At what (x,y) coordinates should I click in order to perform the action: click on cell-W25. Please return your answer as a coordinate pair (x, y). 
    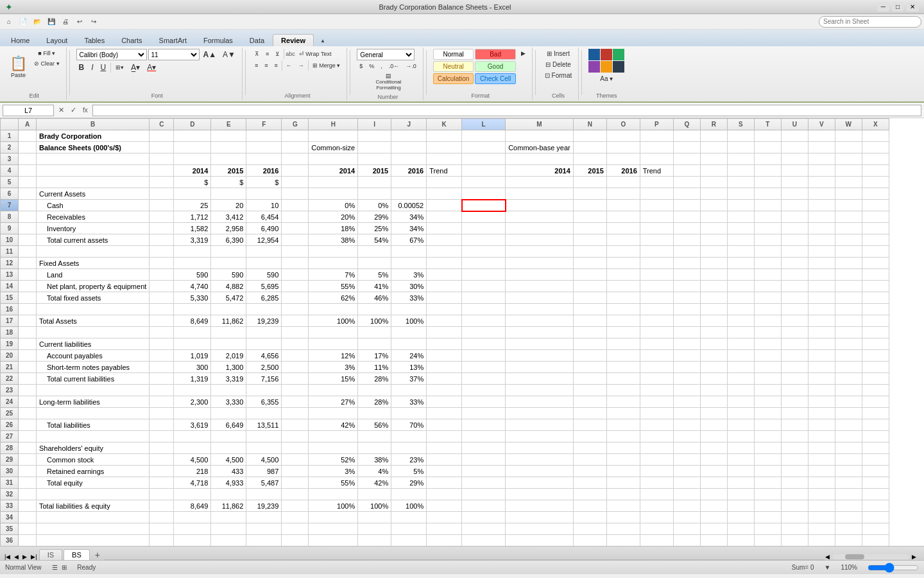
    Looking at the image, I should click on (848, 414).